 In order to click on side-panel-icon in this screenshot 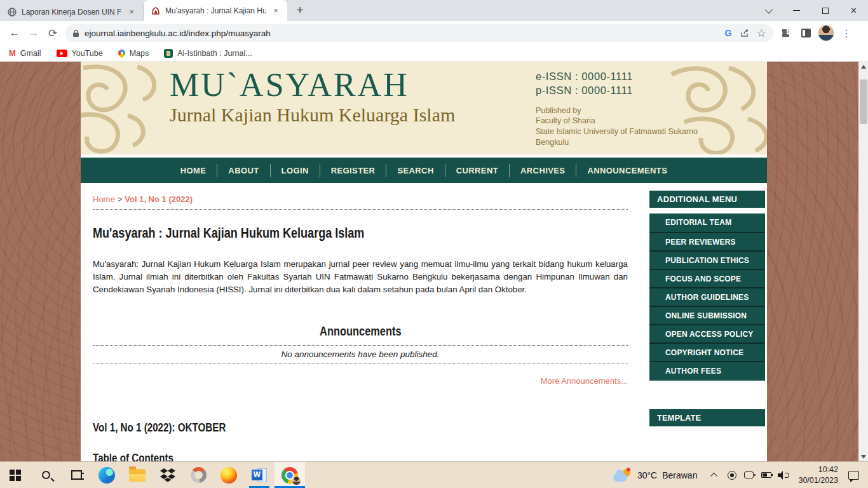, I will do `click(806, 33)`.